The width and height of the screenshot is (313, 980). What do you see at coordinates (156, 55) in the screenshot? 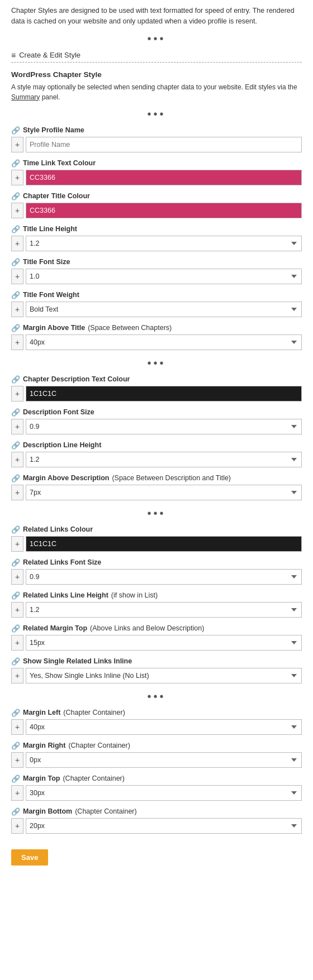
I see `create-edit-link: ≡ Create & Edit Style` at bounding box center [156, 55].